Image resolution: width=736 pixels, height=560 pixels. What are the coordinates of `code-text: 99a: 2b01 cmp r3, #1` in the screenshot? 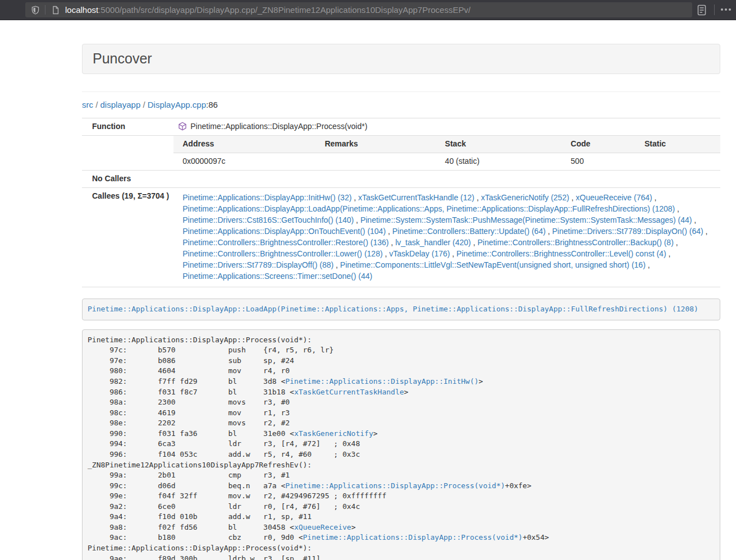 It's located at (189, 475).